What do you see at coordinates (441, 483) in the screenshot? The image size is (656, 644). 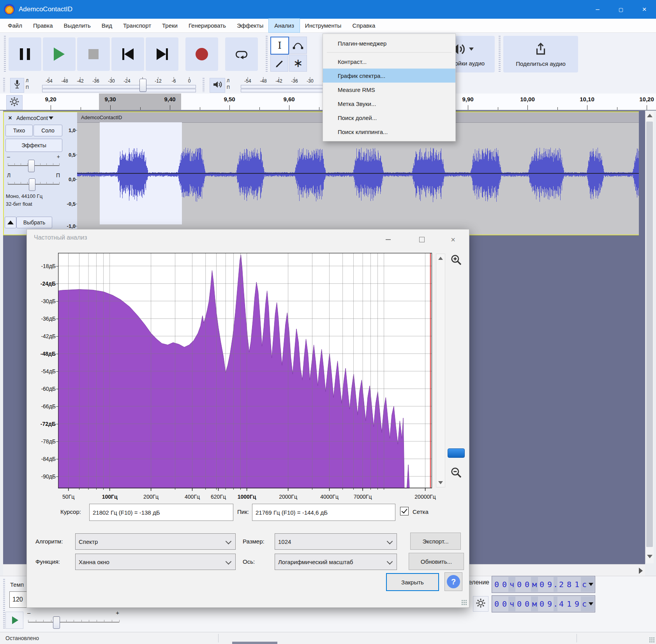 I see `plot-scroll-down-button` at bounding box center [441, 483].